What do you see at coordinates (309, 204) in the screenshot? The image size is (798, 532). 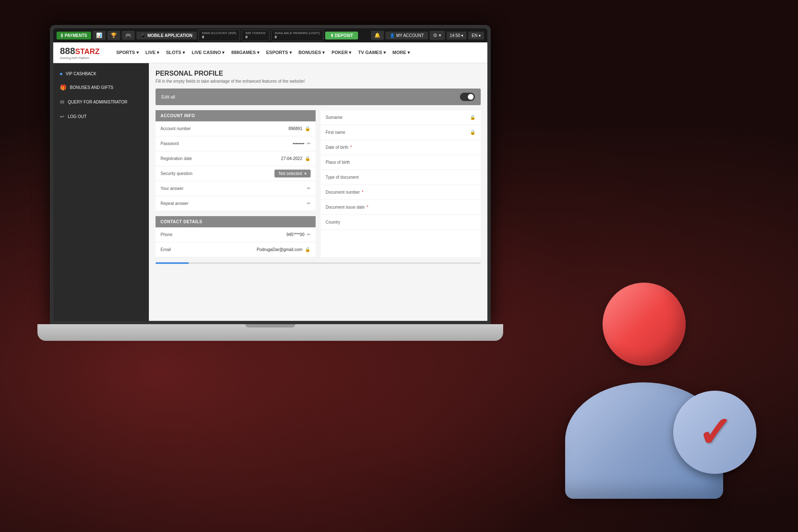 I see `repeat-edit-icon: ✏` at bounding box center [309, 204].